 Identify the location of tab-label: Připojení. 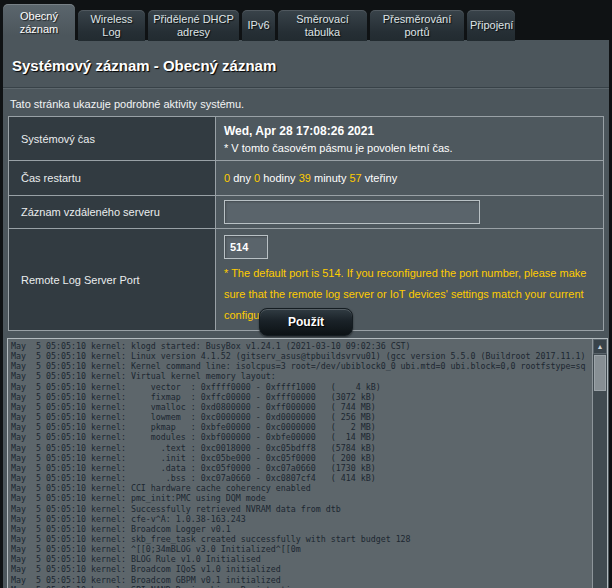
(491, 26).